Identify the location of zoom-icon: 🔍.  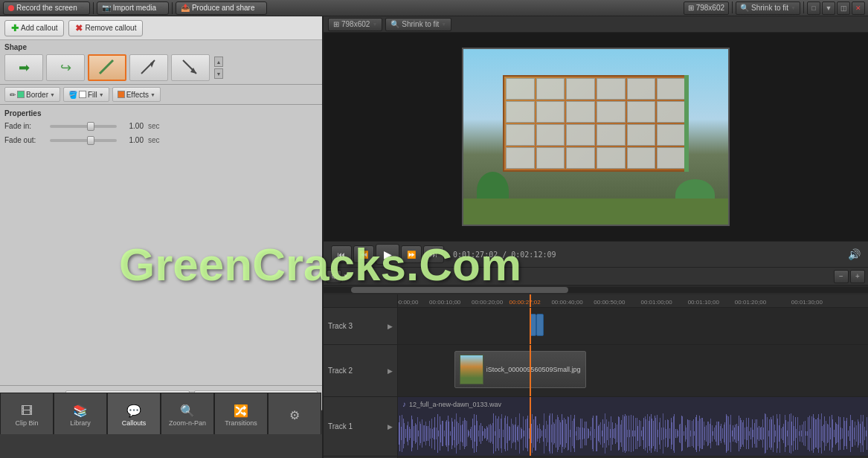
(745, 7).